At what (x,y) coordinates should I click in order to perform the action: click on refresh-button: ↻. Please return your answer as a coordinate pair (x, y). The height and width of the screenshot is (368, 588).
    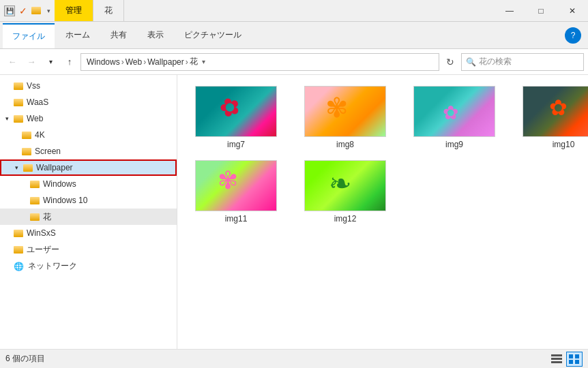
    Looking at the image, I should click on (450, 62).